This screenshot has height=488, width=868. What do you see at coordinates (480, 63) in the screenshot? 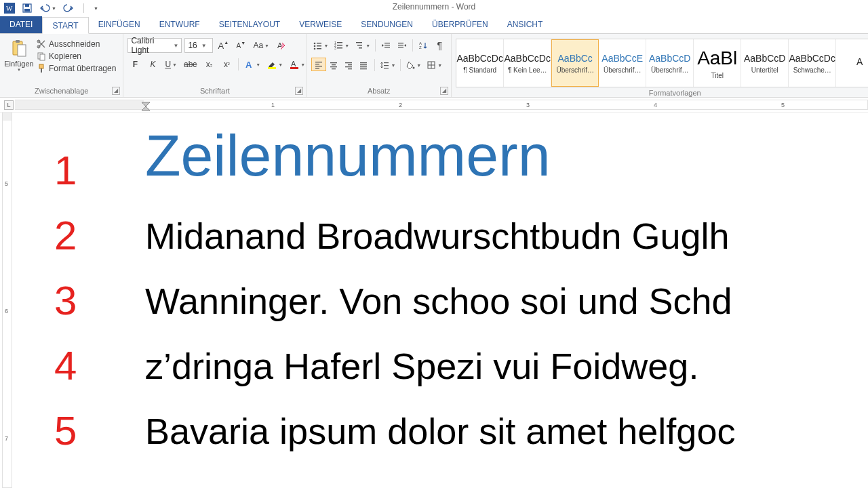
I see `style-item: AaBbCcDc¶ Standard` at bounding box center [480, 63].